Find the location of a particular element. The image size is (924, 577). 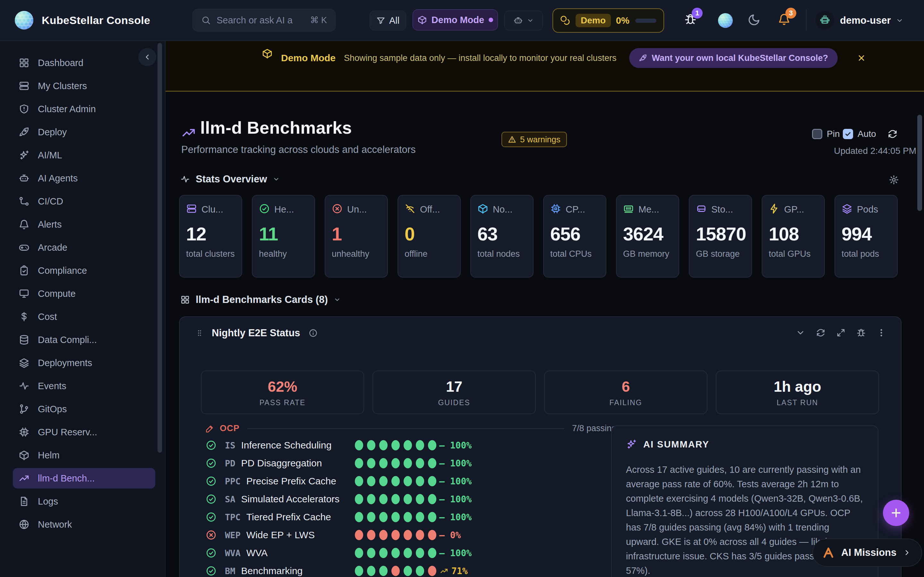

refresh-icon is located at coordinates (893, 134).